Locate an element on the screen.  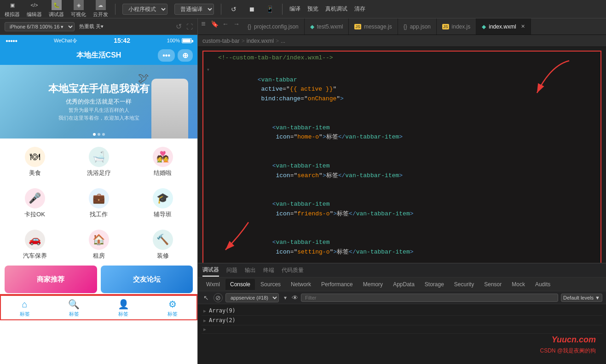
grid-item-karaoke: 🎤 卡拉OK is located at coordinates (35, 203).